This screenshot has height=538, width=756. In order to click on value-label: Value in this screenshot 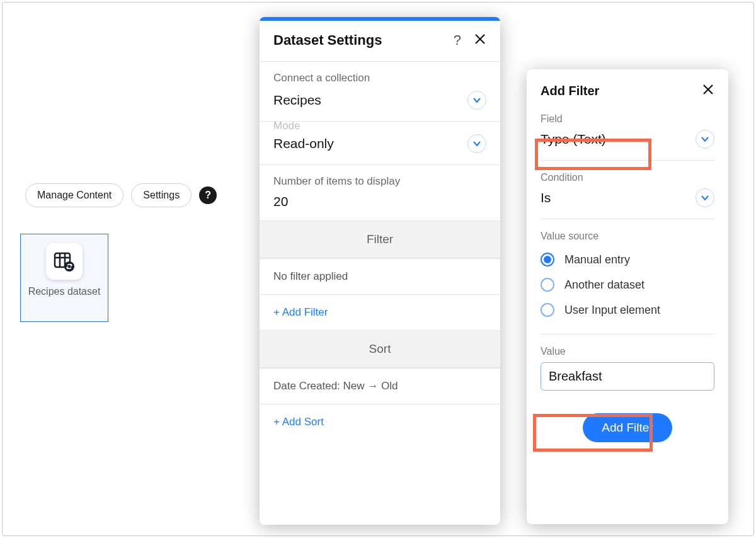, I will do `click(627, 352)`.